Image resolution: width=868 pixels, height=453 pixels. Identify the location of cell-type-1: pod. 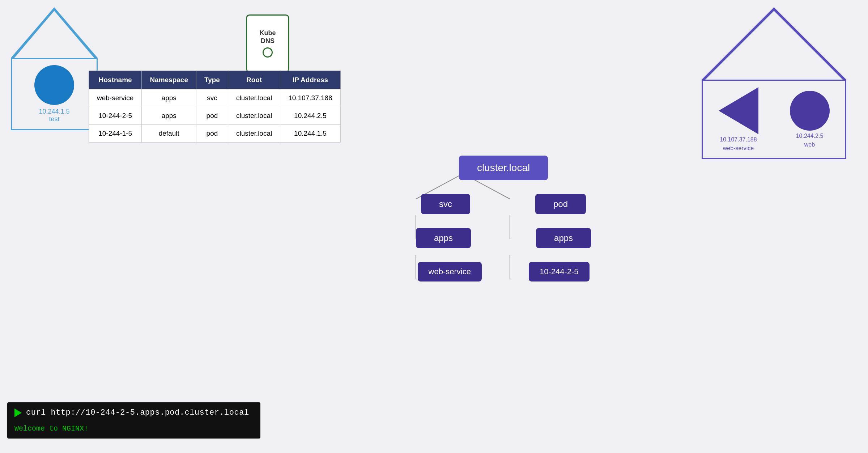
(212, 116).